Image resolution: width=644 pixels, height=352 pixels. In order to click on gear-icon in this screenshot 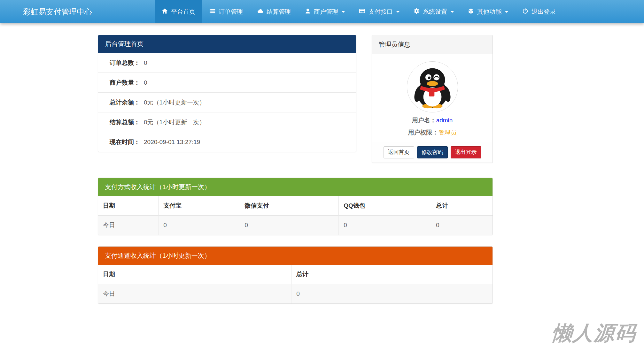, I will do `click(417, 12)`.